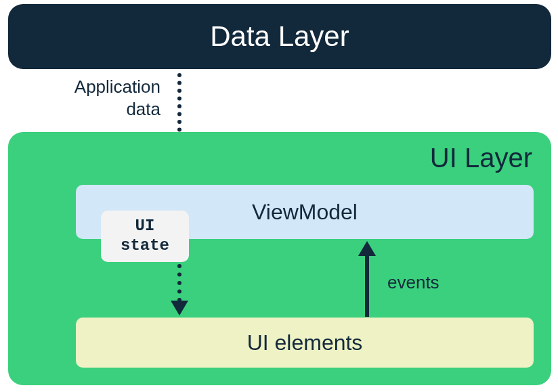 The height and width of the screenshot is (392, 558). Describe the element at coordinates (305, 213) in the screenshot. I see `viewmodel-label: ViewModel` at that location.